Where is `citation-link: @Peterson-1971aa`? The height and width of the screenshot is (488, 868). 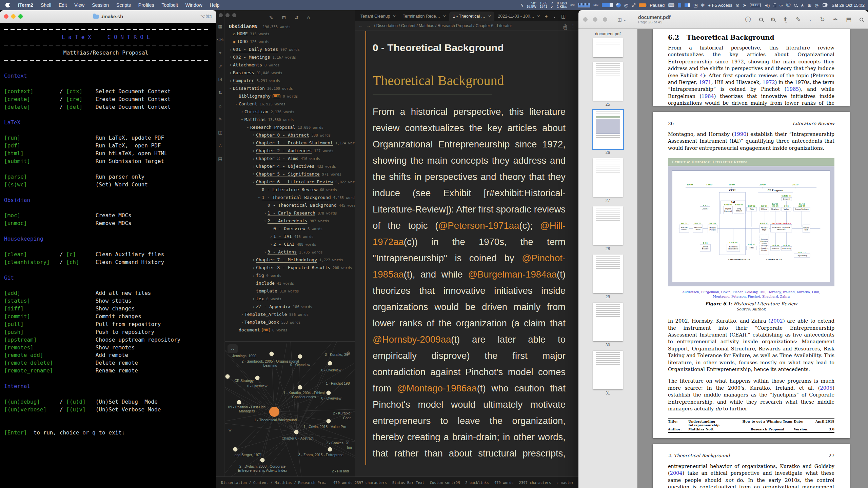
citation-link: @Peterson-1971aa is located at coordinates (479, 226).